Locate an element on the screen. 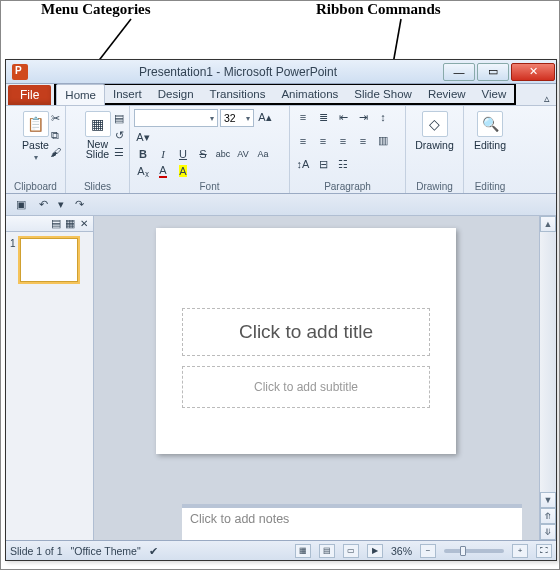 This screenshot has height=570, width=560. underline-button: U is located at coordinates (183, 154).